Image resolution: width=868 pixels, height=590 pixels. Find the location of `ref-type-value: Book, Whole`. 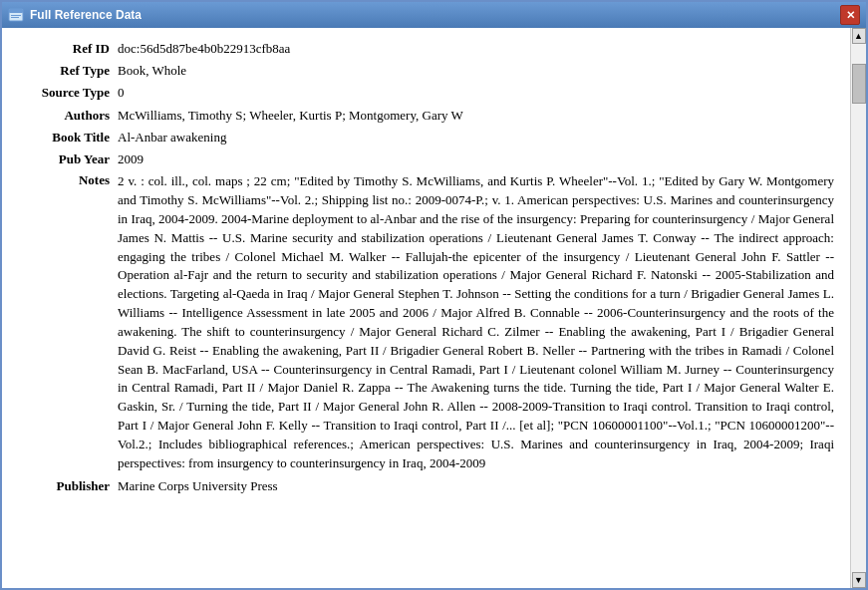

ref-type-value: Book, Whole is located at coordinates (476, 71).